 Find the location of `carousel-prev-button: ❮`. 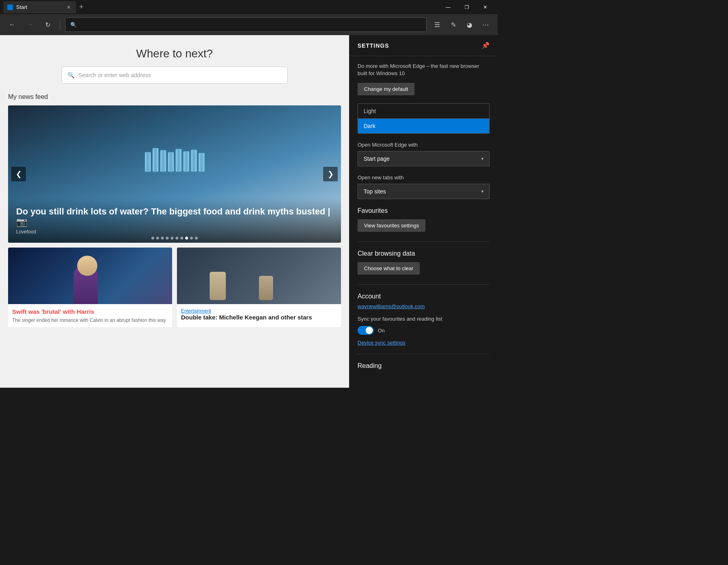

carousel-prev-button: ❮ is located at coordinates (19, 174).